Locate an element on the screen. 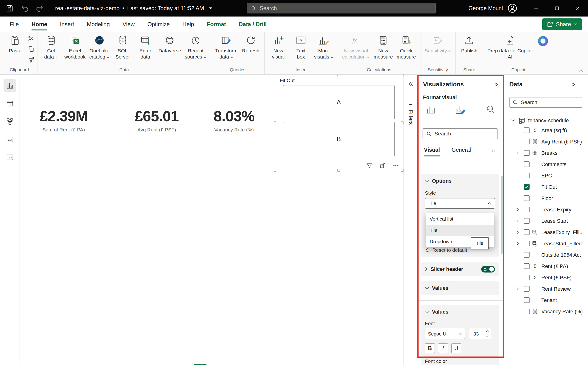 This screenshot has height=365, width=588. share-button: Share is located at coordinates (562, 24).